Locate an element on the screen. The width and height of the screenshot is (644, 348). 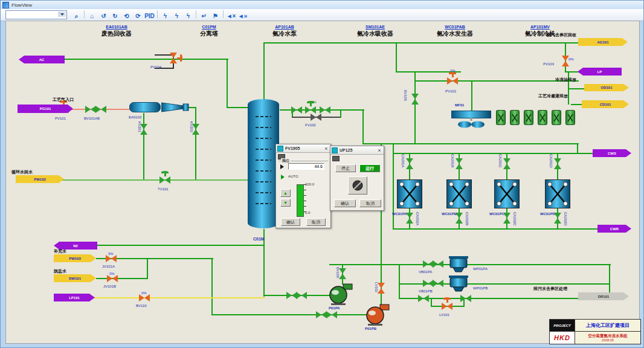
run-button: 运行 is located at coordinates (370, 168).